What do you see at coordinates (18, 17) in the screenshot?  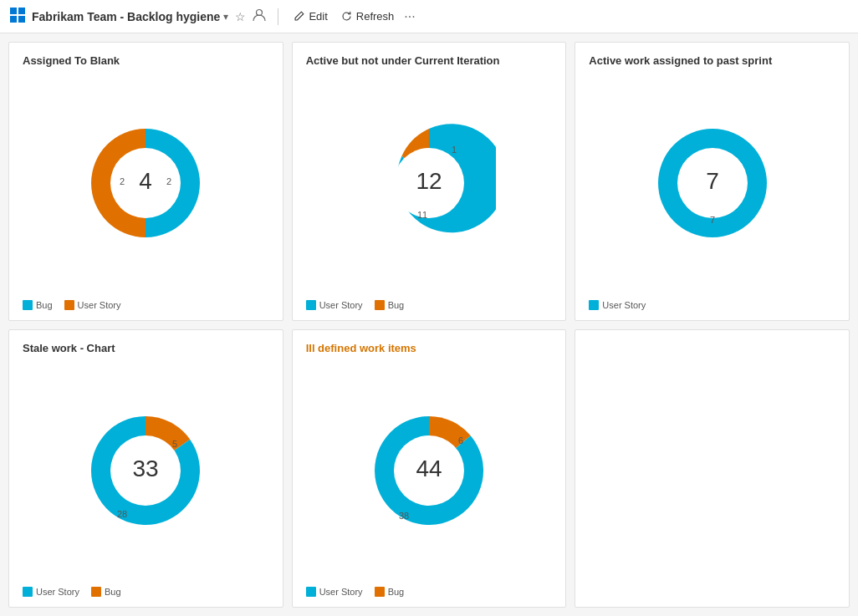 I see `app-logo` at bounding box center [18, 17].